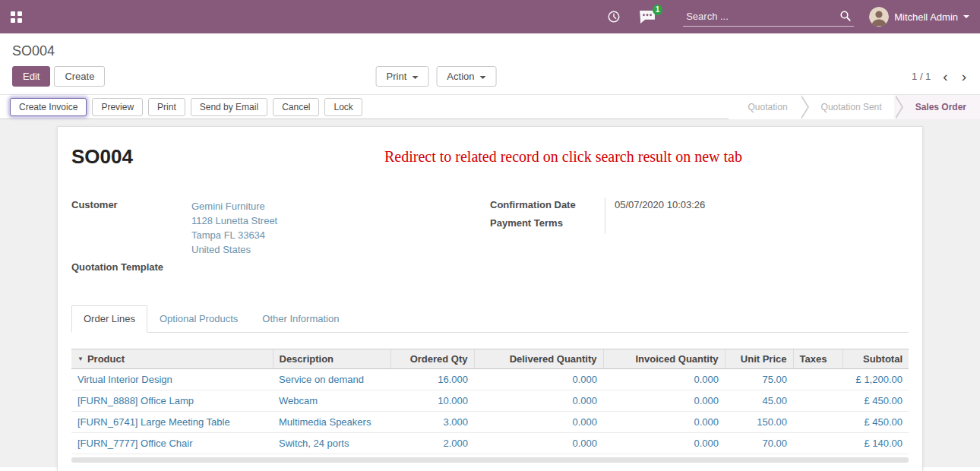 Image resolution: width=980 pixels, height=471 pixels. I want to click on field-payment-terms: Payment Terms, so click(699, 225).